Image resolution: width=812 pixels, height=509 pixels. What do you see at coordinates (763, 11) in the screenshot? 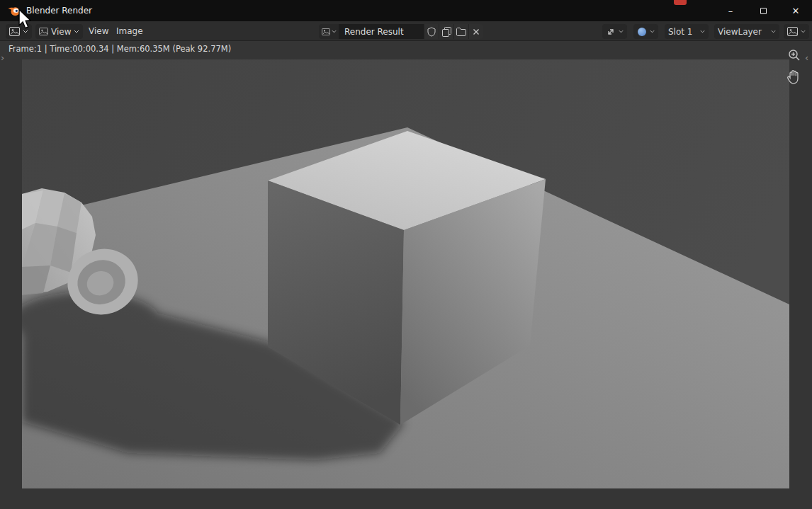
I see `window-controls: – ✕` at bounding box center [763, 11].